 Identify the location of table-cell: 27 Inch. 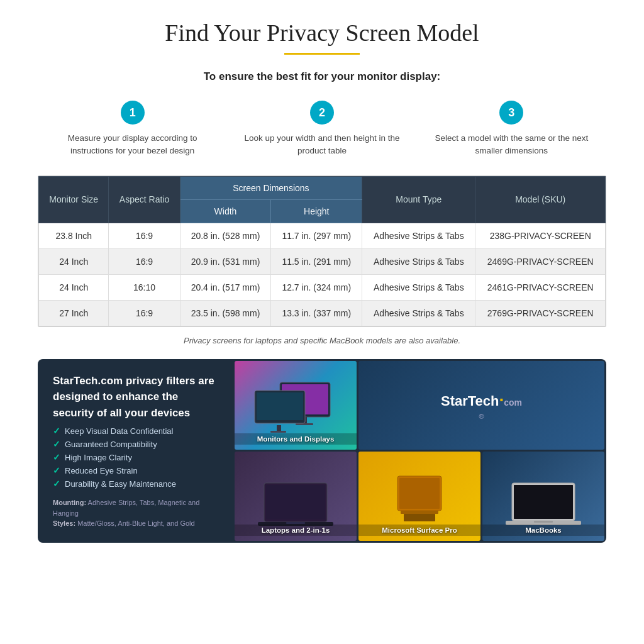
(74, 313).